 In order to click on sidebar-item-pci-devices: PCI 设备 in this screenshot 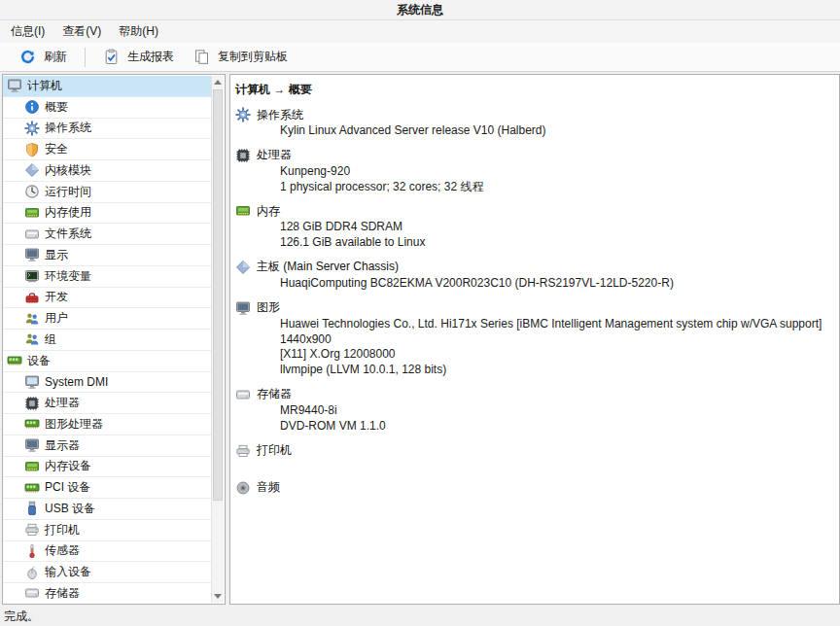, I will do `click(107, 488)`.